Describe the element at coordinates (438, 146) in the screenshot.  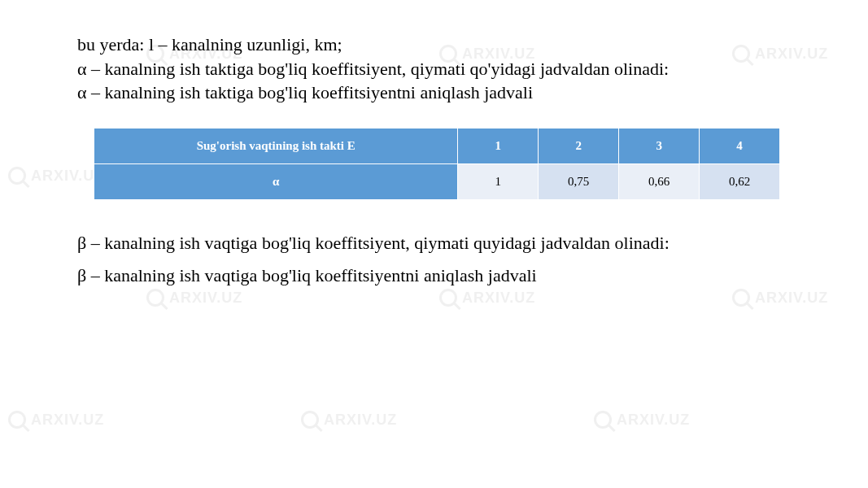
I see `table-header-row: Sug'orish vaqtining ish takti E 1 2 3 4` at that location.